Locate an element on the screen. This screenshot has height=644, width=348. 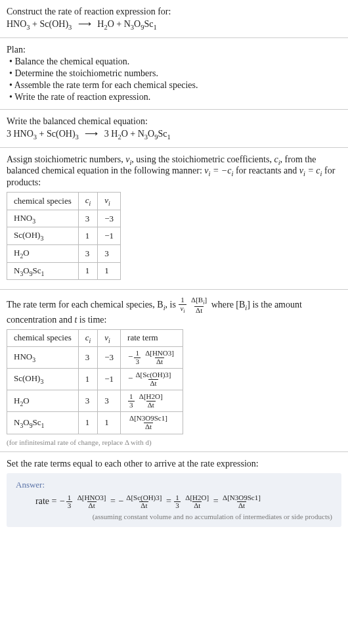
rateterm-table: chemical species ci νi rate term HNO3 3 … is located at coordinates (95, 382).